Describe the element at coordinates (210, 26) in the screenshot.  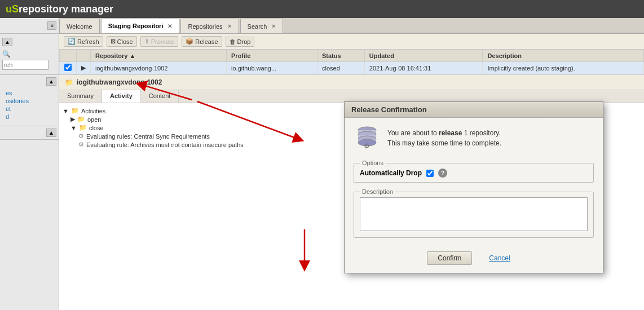
I see `tab-repositories: Repositories ✕` at that location.